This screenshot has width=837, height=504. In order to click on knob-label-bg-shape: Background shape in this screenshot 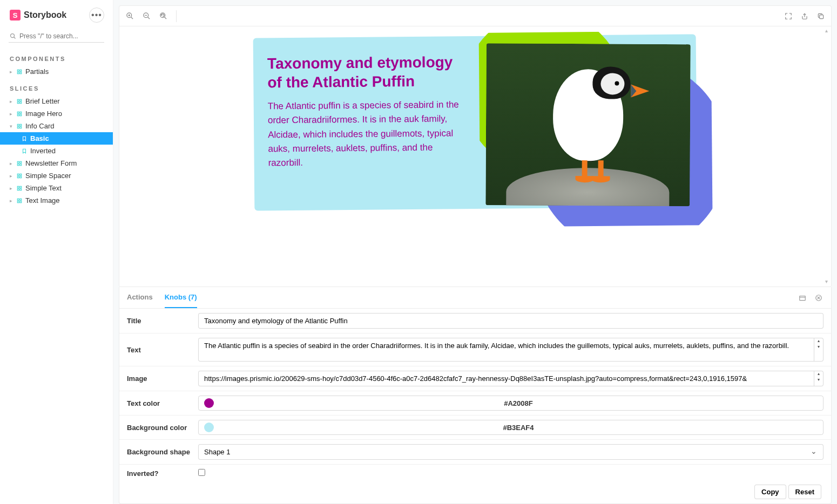, I will do `click(159, 452)`.